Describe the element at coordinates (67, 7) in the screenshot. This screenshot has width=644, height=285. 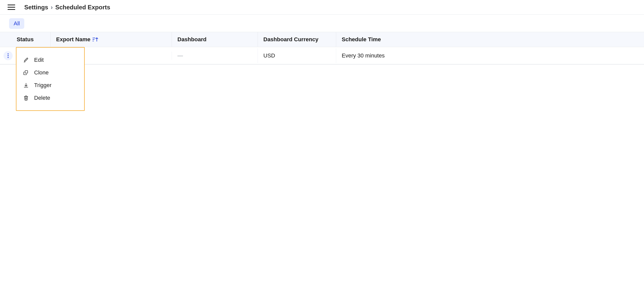
I see `breadcrumb: Settings › Scheduled Exports` at that location.